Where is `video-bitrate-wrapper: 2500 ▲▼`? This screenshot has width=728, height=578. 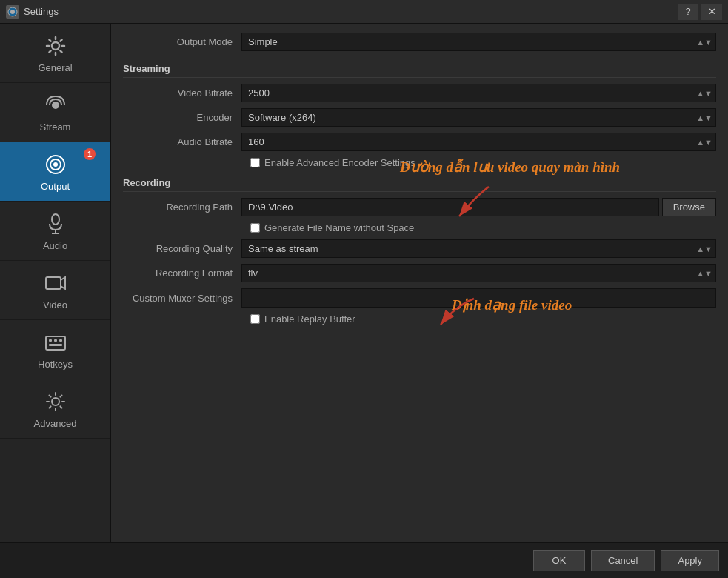 video-bitrate-wrapper: 2500 ▲▼ is located at coordinates (478, 93).